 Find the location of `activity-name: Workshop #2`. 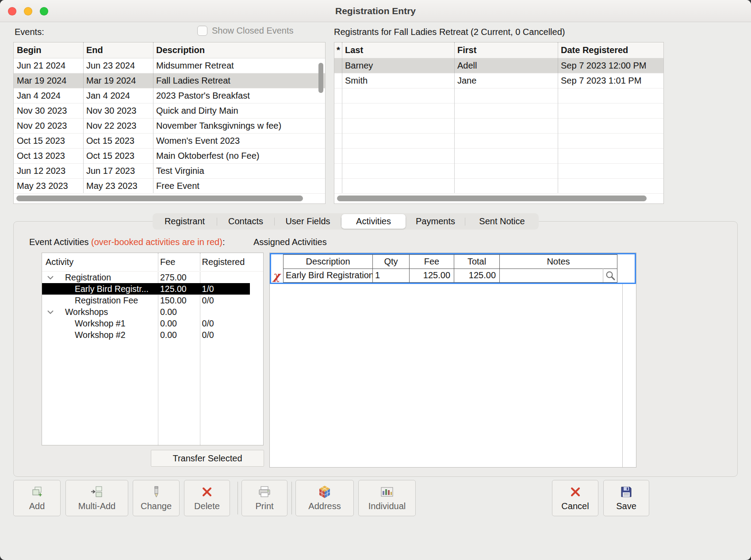

activity-name: Workshop #2 is located at coordinates (100, 335).